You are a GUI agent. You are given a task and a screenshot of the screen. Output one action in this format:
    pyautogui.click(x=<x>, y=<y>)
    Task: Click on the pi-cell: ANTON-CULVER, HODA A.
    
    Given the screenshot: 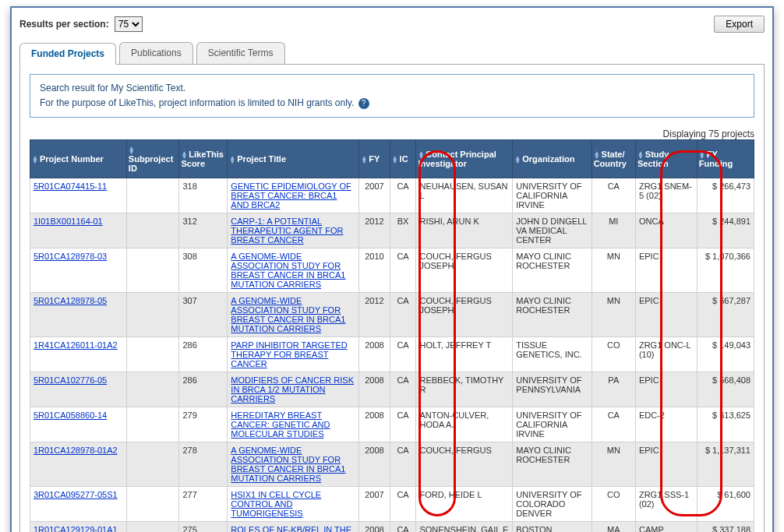 What is the action you would take?
    pyautogui.click(x=464, y=425)
    